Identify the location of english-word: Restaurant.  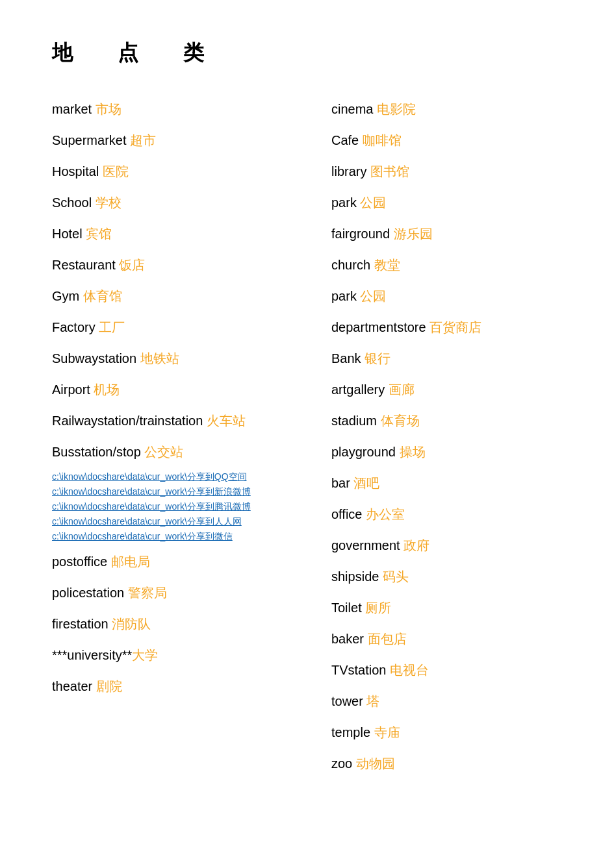
(84, 265).